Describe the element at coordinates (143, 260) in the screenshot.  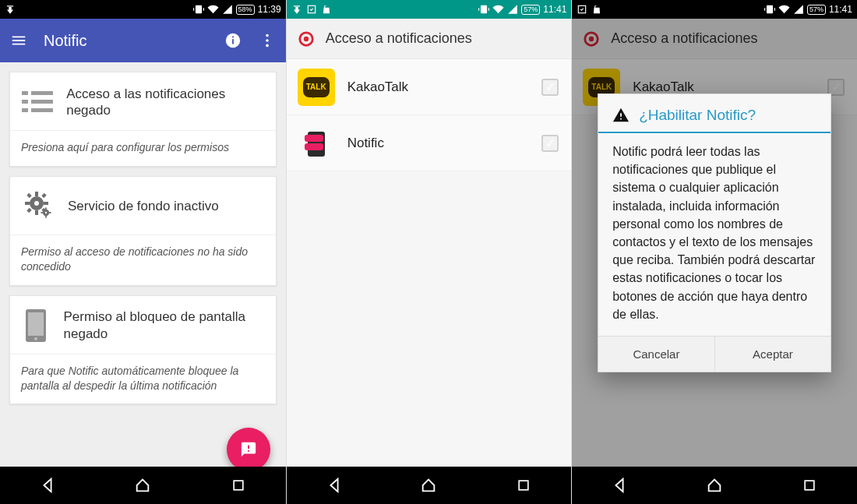
I see `card-subtitle: Permiso al acceso de notificaciones no h…` at that location.